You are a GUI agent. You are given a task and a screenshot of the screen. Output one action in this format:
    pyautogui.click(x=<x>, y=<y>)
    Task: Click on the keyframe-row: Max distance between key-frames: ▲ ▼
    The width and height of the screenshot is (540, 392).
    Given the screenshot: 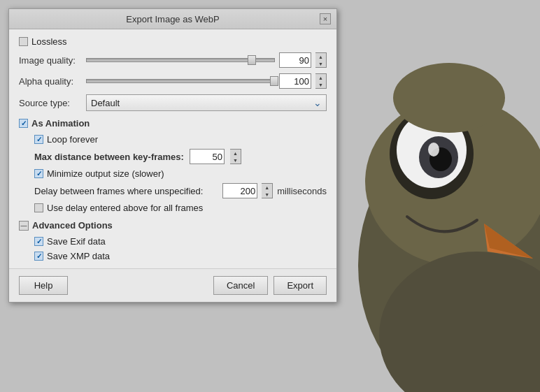 What is the action you would take?
    pyautogui.click(x=180, y=157)
    